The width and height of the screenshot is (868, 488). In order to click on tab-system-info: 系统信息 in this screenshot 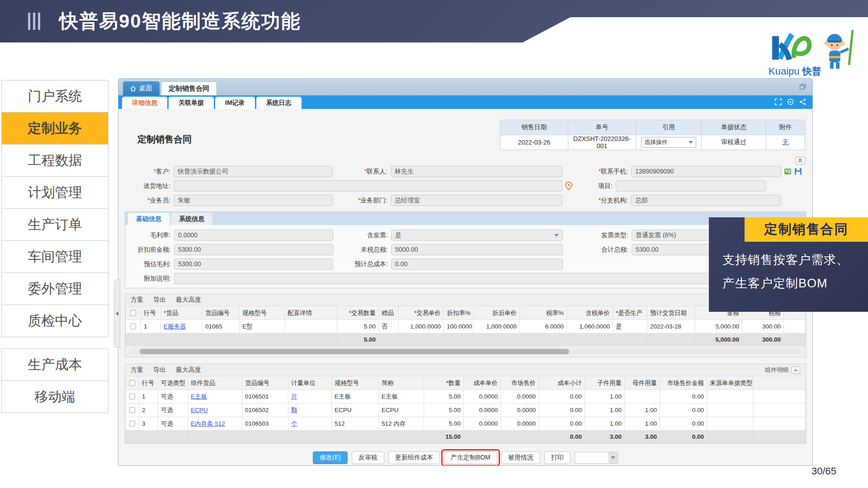, I will do `click(192, 219)`.